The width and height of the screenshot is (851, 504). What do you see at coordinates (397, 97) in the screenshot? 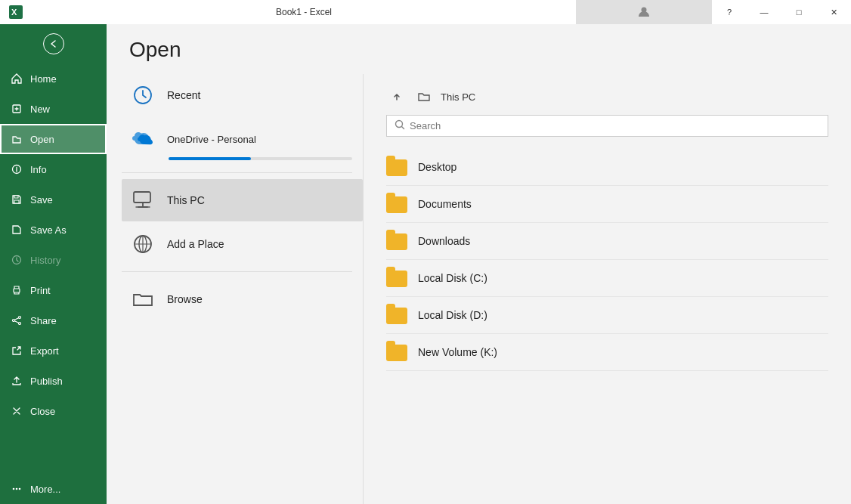
I see `breadcrumb-up-button` at bounding box center [397, 97].